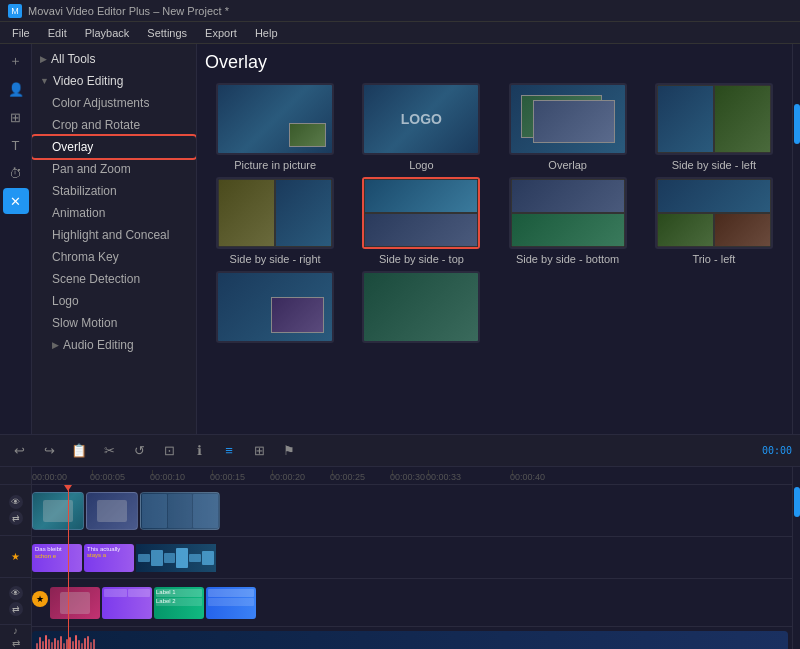  What do you see at coordinates (568, 221) in the screenshot?
I see `overlay-item-side-bottom: Side by side - bottom` at bounding box center [568, 221].